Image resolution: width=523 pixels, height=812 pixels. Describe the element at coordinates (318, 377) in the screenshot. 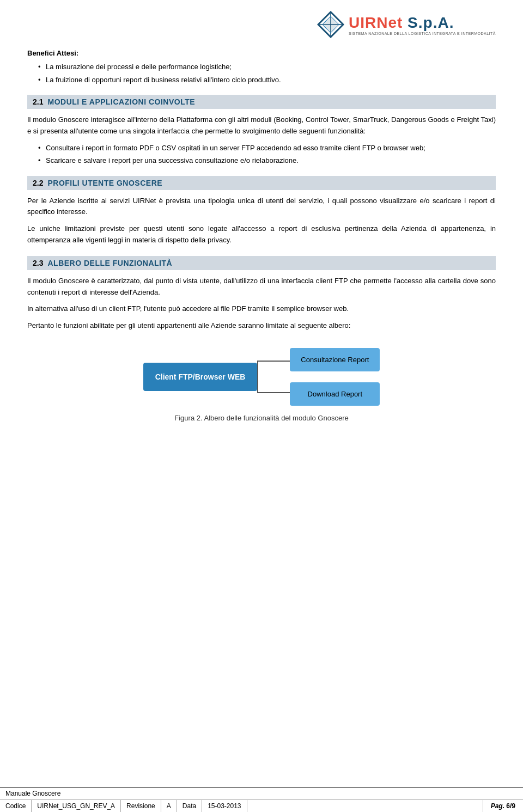

I see `diagram-connector: Consultazione Report Download Report` at that location.